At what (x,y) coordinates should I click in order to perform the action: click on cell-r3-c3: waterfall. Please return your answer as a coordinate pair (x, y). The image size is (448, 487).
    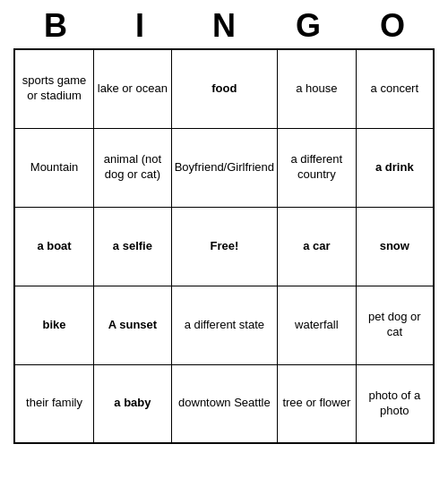
    Looking at the image, I should click on (316, 325).